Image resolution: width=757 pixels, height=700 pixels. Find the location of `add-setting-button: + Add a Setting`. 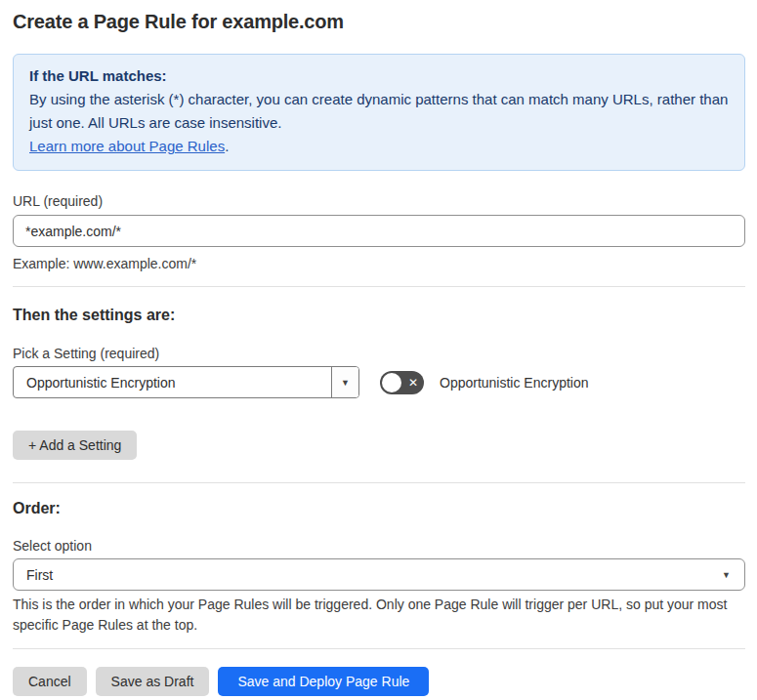

add-setting-button: + Add a Setting is located at coordinates (74, 445).